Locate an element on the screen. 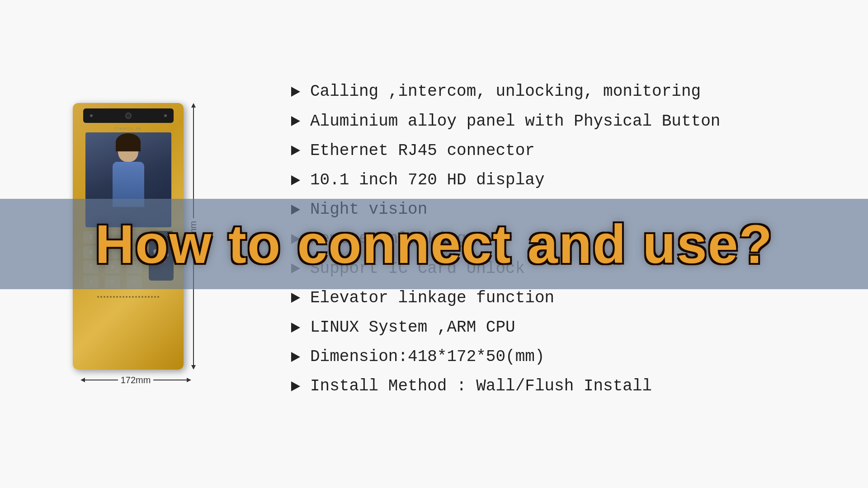 Image resolution: width=868 pixels, height=488 pixels. feature-item-8: Elevator linkage function is located at coordinates (565, 298).